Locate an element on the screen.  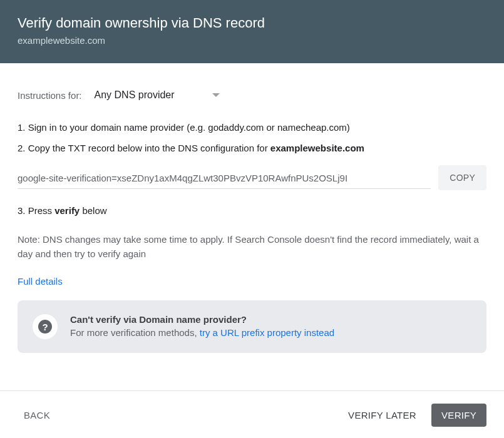
question-mark-icon: ? is located at coordinates (45, 327).